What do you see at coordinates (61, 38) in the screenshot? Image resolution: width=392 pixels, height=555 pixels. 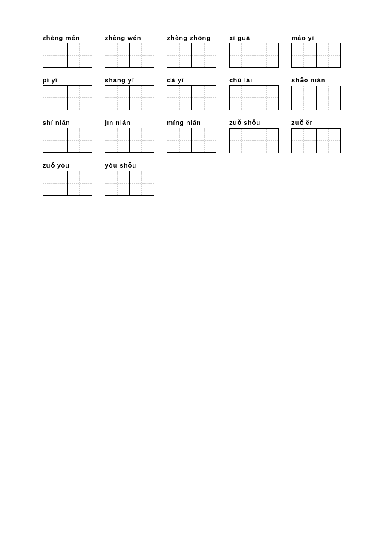 I see `word-label: zhèng mén` at bounding box center [61, 38].